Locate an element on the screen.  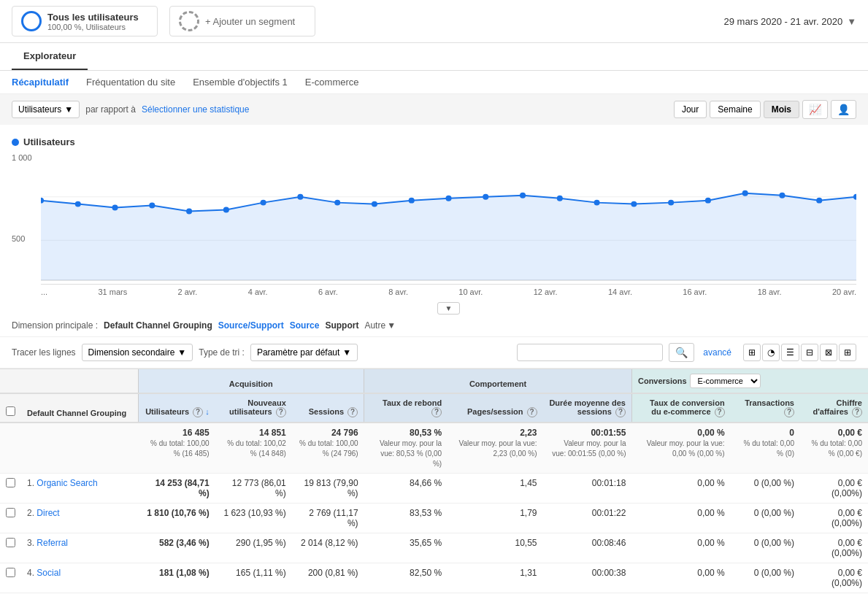
legend-dot-icon is located at coordinates (15, 142).